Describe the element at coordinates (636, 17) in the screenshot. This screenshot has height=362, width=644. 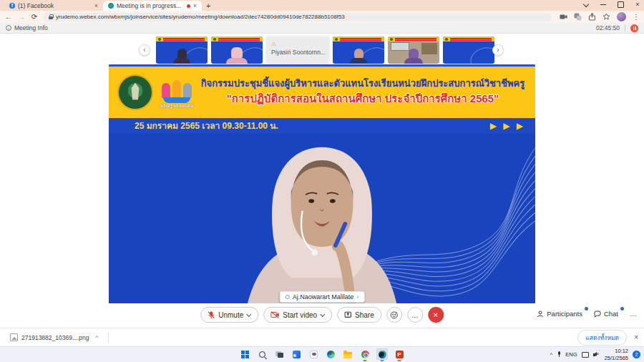
I see `browser-menu-icon: ⋮` at that location.